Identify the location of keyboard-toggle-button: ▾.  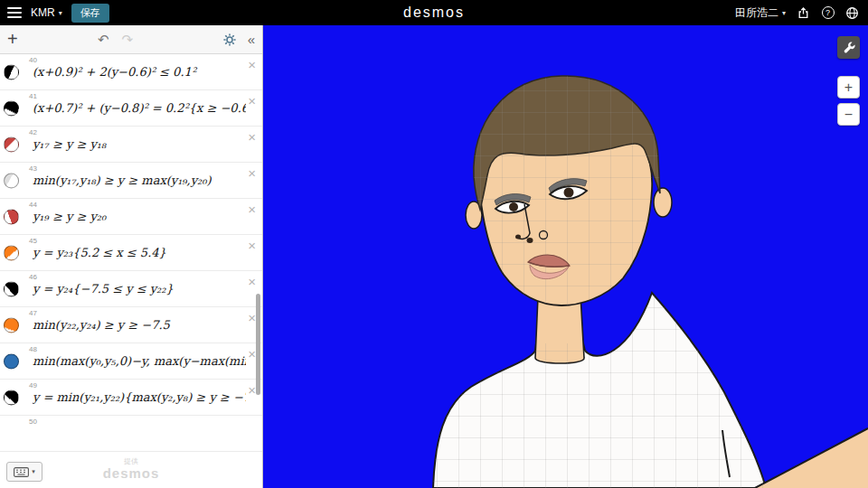
(24, 472).